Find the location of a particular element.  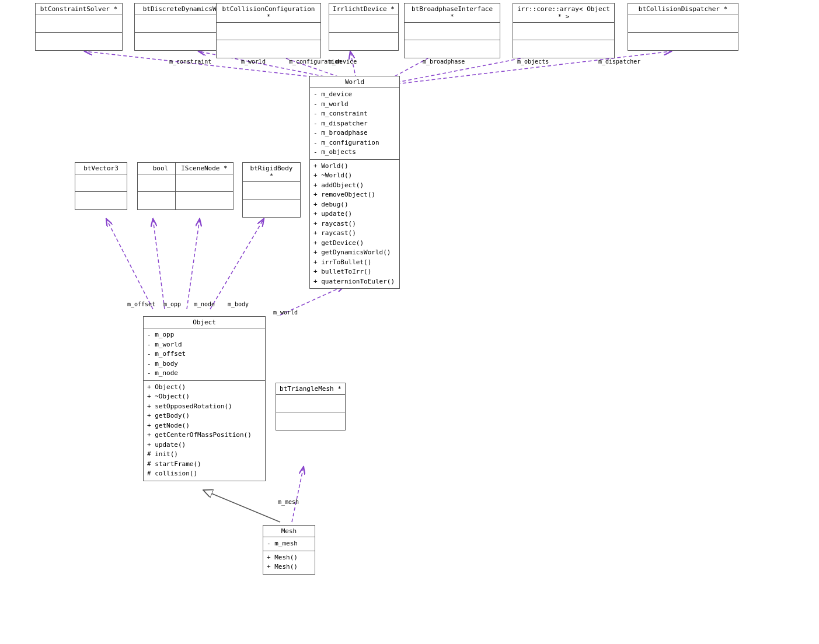

box-btVector3-title: btVector3 is located at coordinates (101, 169).